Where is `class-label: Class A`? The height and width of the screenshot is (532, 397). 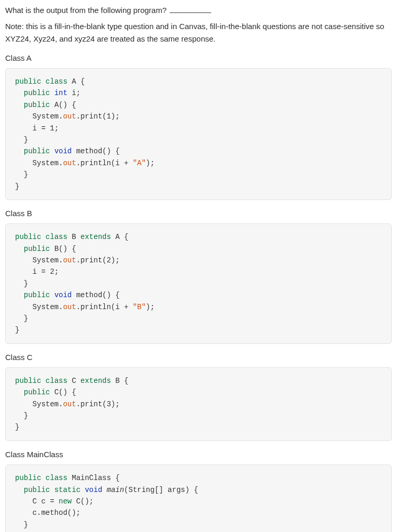
class-label: Class A is located at coordinates (198, 58).